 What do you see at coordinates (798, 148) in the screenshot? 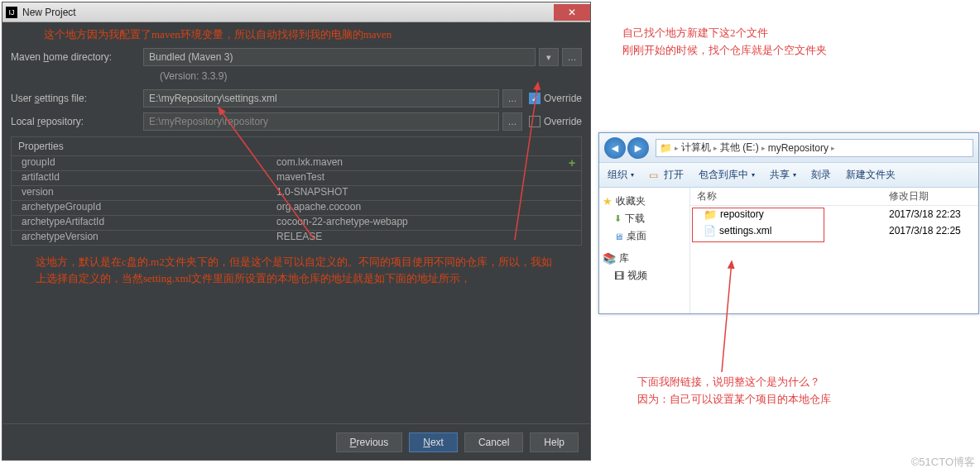
I see `crumb-2: myRepository` at bounding box center [798, 148].